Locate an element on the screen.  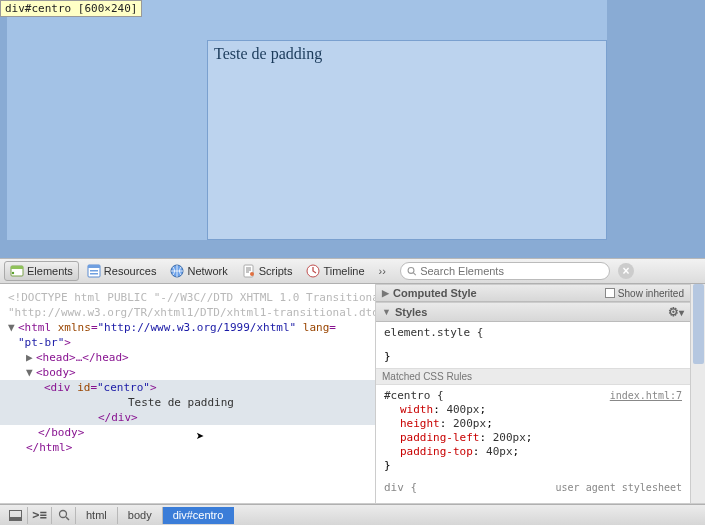
console-icon: >≡ is located at coordinates (39, 515).